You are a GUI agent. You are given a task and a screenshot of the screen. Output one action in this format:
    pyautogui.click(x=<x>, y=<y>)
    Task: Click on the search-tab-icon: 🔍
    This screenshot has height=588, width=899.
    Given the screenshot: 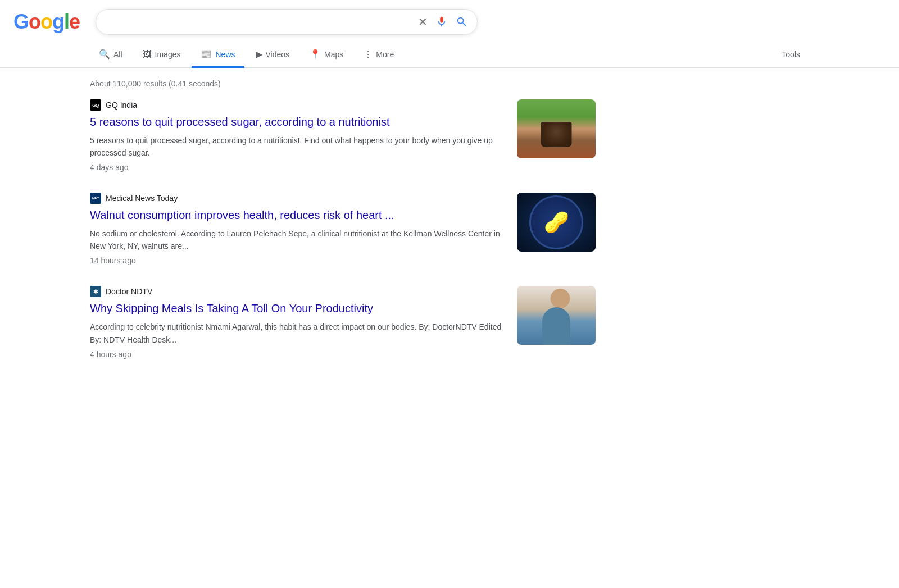 What is the action you would take?
    pyautogui.click(x=105, y=54)
    